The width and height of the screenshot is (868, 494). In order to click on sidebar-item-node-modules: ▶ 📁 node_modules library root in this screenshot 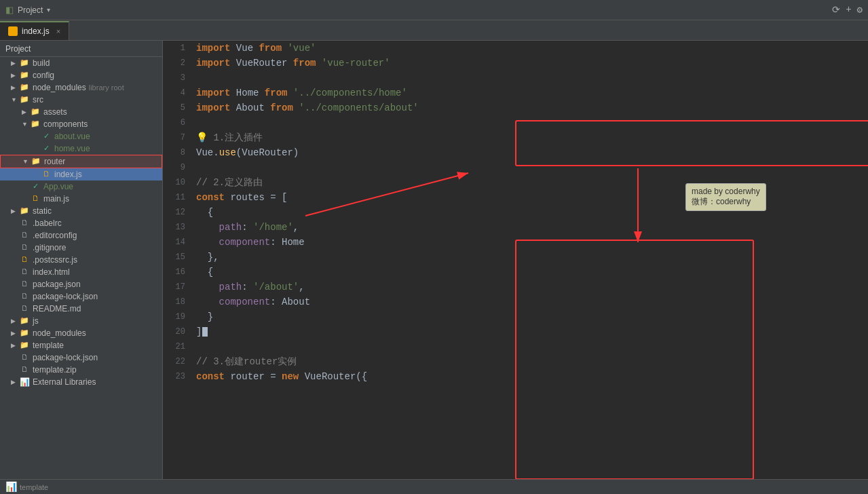, I will do `click(81, 88)`.